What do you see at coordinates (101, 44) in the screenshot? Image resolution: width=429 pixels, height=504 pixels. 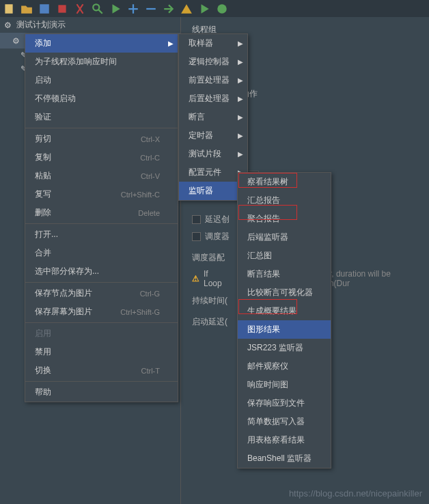 I see `ctx-add: 添加▶` at bounding box center [101, 44].